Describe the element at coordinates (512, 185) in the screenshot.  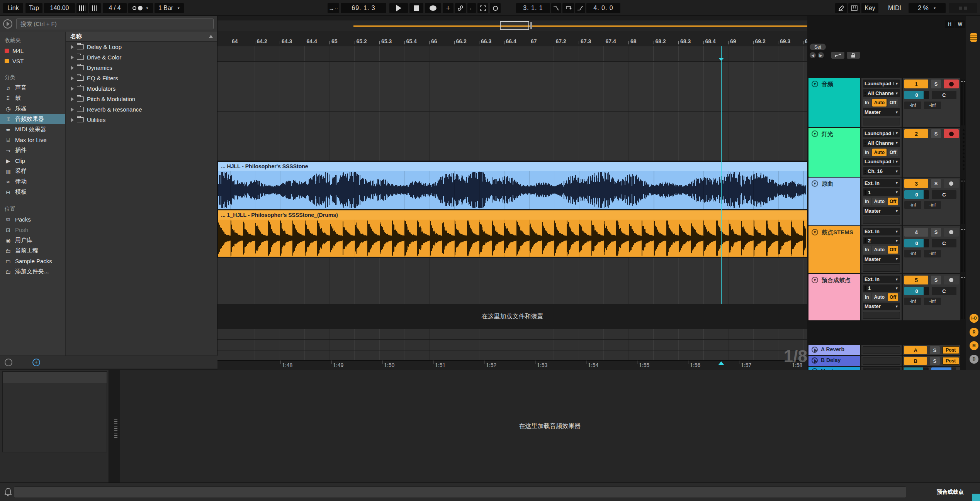
I see `audio-clip: ... HJLL - Philosopher's SSSStone` at that location.